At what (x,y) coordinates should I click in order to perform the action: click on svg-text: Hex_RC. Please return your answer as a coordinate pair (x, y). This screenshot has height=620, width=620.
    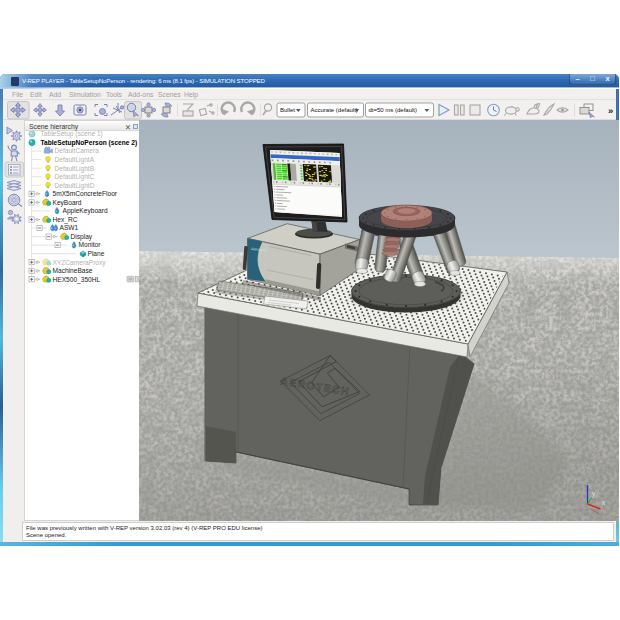
    Looking at the image, I should click on (66, 219).